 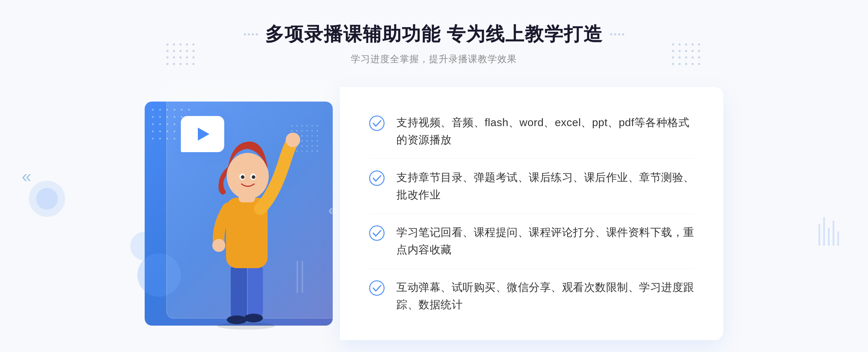 I want to click on header-decorators: 多项录播课辅助功能 专为线上教学打造, so click(x=434, y=34).